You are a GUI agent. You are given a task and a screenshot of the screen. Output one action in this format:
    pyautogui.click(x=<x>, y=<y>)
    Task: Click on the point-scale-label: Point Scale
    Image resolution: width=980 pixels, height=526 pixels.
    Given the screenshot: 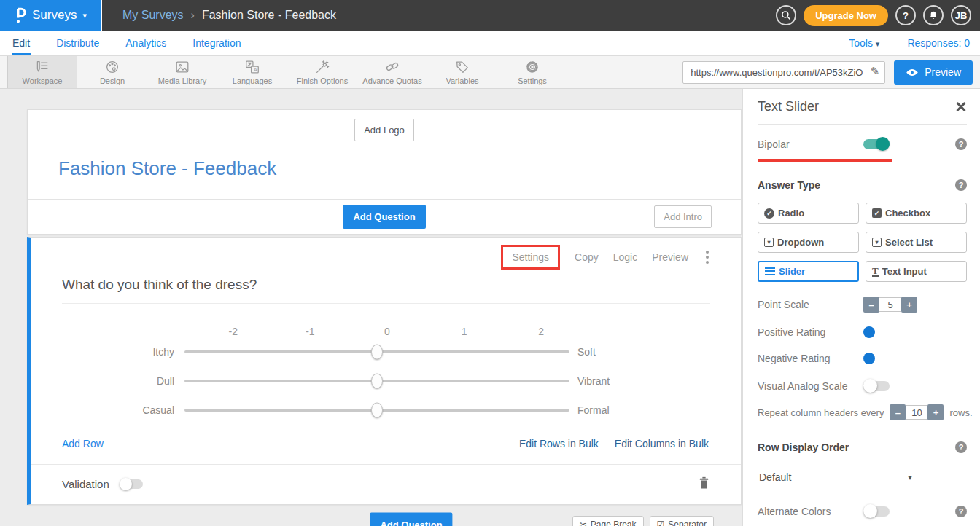 What is the action you would take?
    pyautogui.click(x=783, y=305)
    